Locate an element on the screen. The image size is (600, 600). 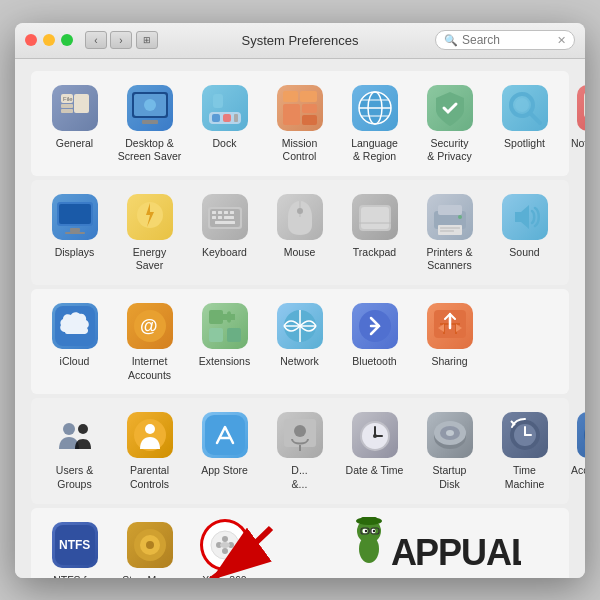
search-bar: 🔍 ✕ is located at coordinates (505, 40).